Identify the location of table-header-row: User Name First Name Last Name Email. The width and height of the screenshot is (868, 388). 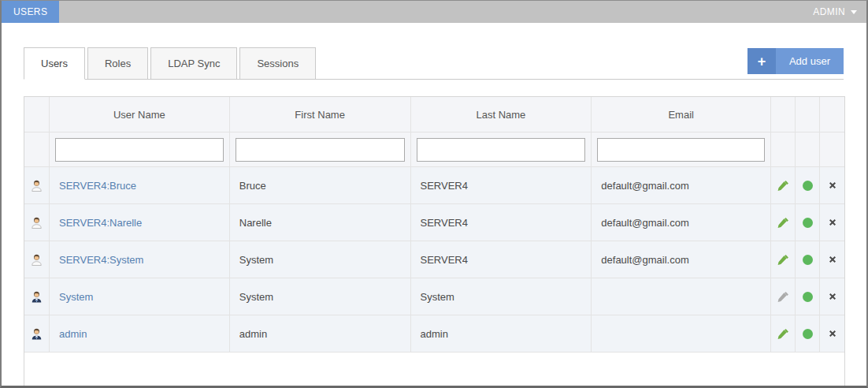
(435, 115).